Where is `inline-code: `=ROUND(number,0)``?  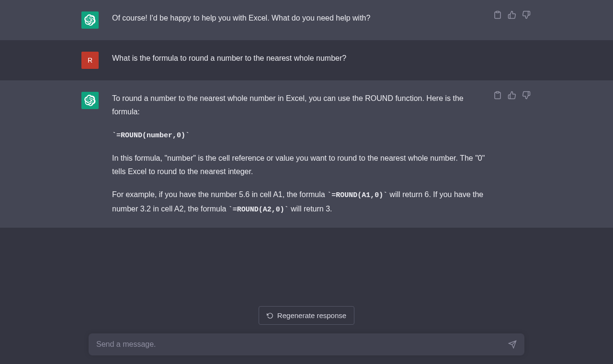
inline-code: `=ROUND(number,0)` is located at coordinates (151, 136).